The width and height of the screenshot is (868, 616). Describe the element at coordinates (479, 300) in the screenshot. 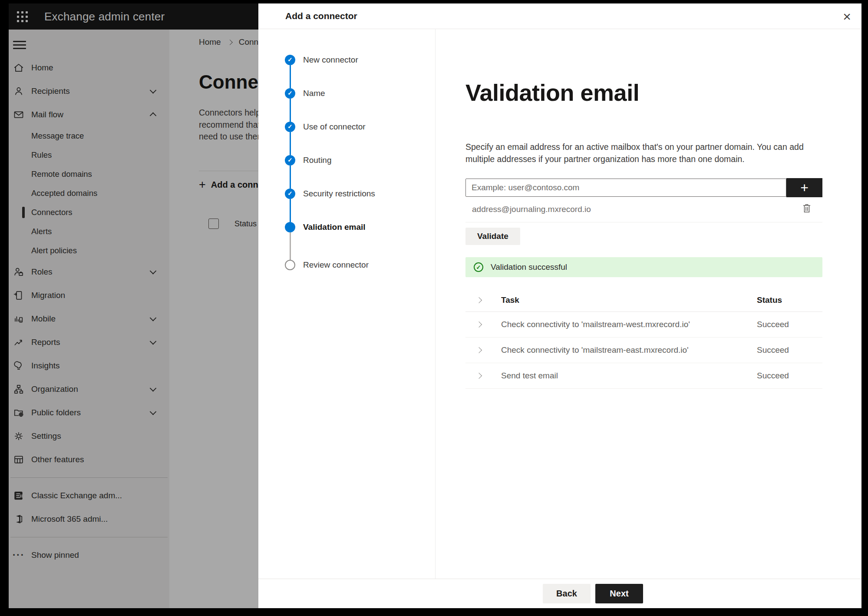

I see `expand-all-chevron-icon` at that location.